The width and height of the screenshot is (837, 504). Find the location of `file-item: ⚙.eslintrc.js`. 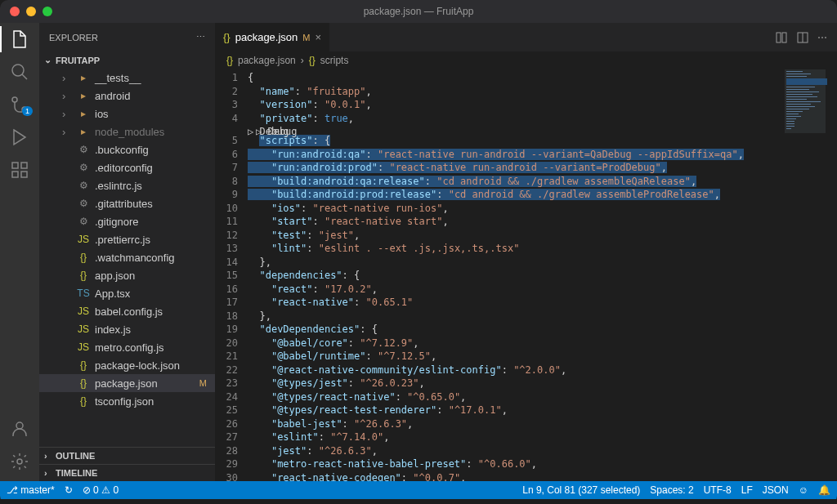

file-item: ⚙.eslintrc.js is located at coordinates (128, 185).